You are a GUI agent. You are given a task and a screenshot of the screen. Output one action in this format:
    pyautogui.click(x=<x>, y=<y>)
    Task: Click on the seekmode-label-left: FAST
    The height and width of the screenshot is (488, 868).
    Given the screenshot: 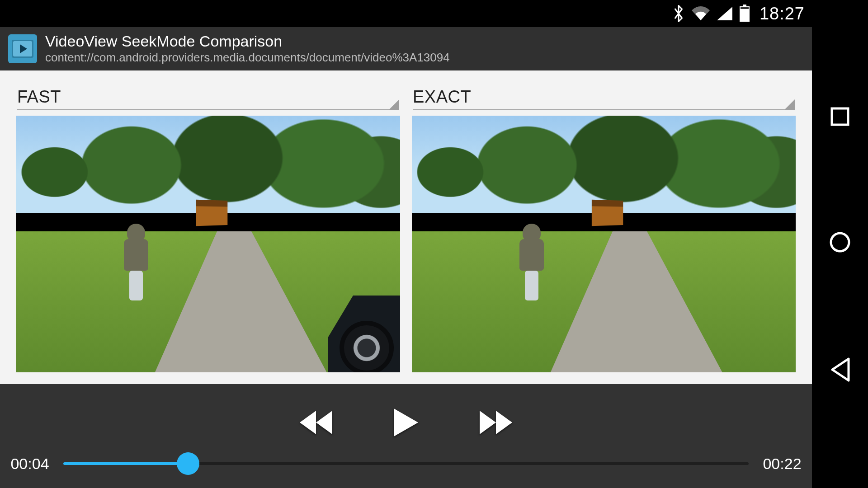 What is the action you would take?
    pyautogui.click(x=39, y=97)
    